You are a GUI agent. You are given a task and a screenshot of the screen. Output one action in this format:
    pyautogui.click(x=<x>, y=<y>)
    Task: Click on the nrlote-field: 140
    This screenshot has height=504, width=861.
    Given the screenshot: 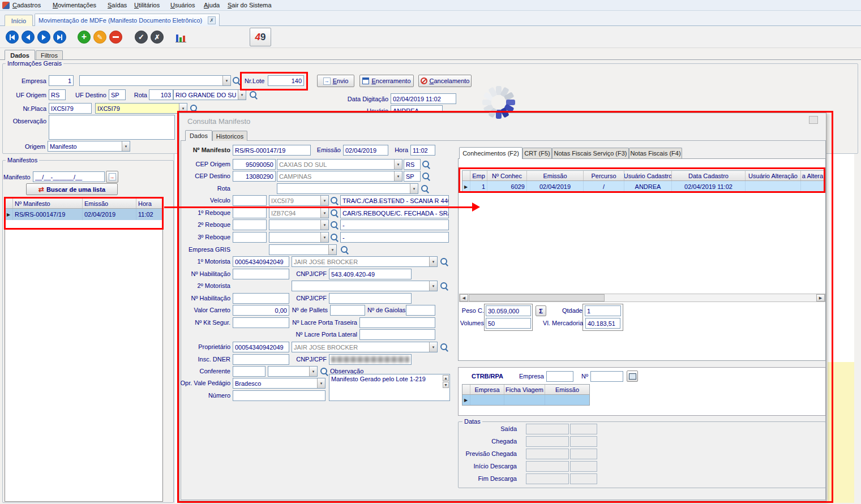 What is the action you would take?
    pyautogui.click(x=286, y=80)
    